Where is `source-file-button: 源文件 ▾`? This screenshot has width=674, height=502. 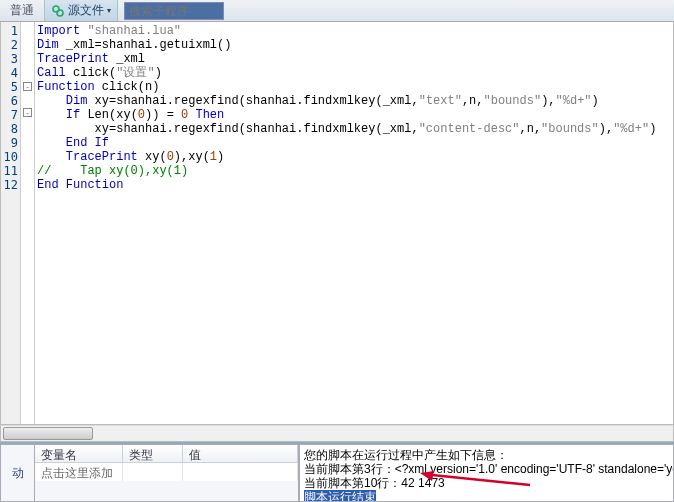
source-file-button: 源文件 ▾ is located at coordinates (81, 10).